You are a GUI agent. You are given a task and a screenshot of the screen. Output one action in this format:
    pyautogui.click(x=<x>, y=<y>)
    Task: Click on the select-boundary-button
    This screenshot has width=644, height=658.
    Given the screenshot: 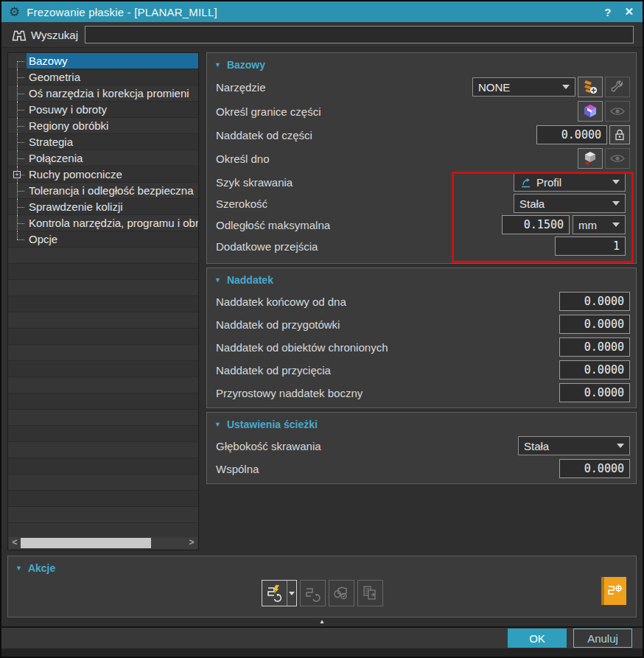 What is the action you would take?
    pyautogui.click(x=590, y=111)
    